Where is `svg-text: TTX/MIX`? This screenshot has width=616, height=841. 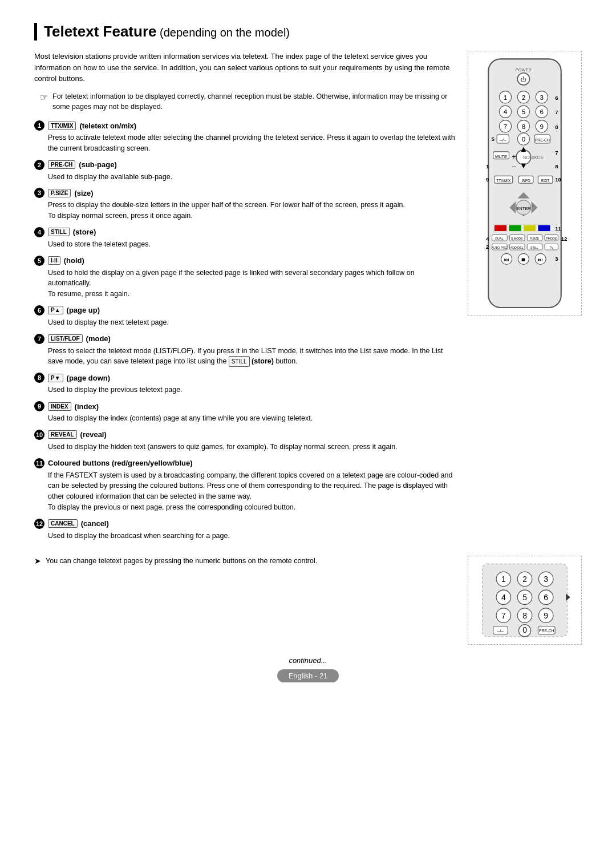
svg-text: TTX/MIX is located at coordinates (504, 180).